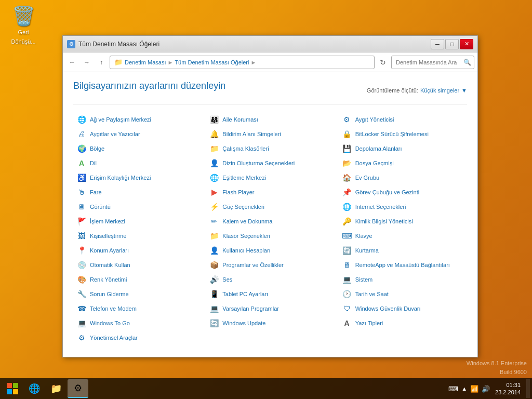  I want to click on close-button: ✕, so click(467, 44).